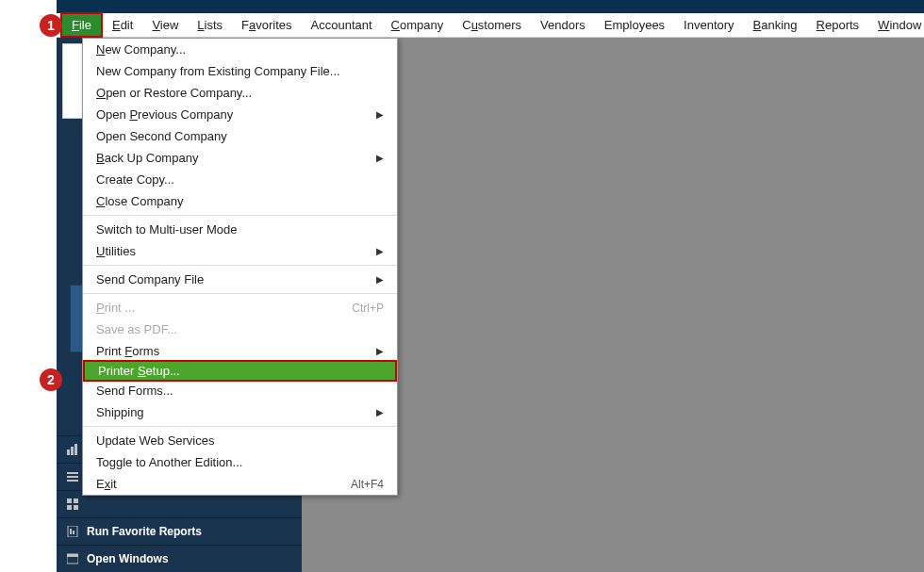 The image size is (924, 572). Describe the element at coordinates (709, 25) in the screenshot. I see `menu-inventory: Inventory` at that location.